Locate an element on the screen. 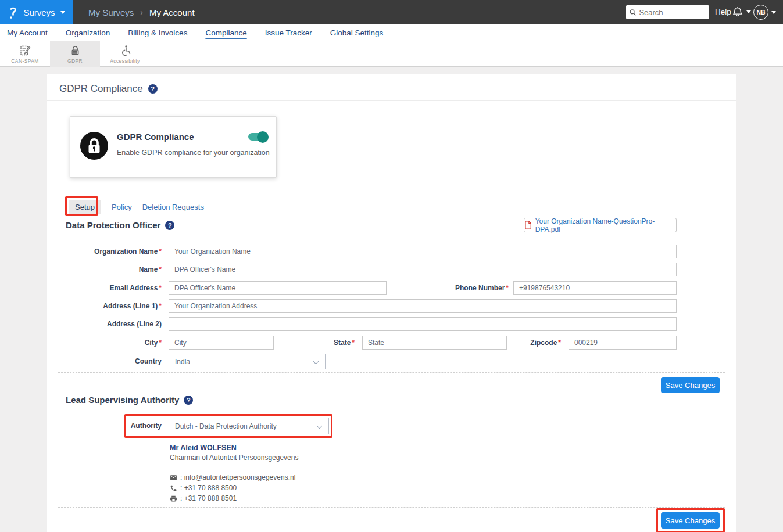  questionpro-logo-icon is located at coordinates (13, 13).